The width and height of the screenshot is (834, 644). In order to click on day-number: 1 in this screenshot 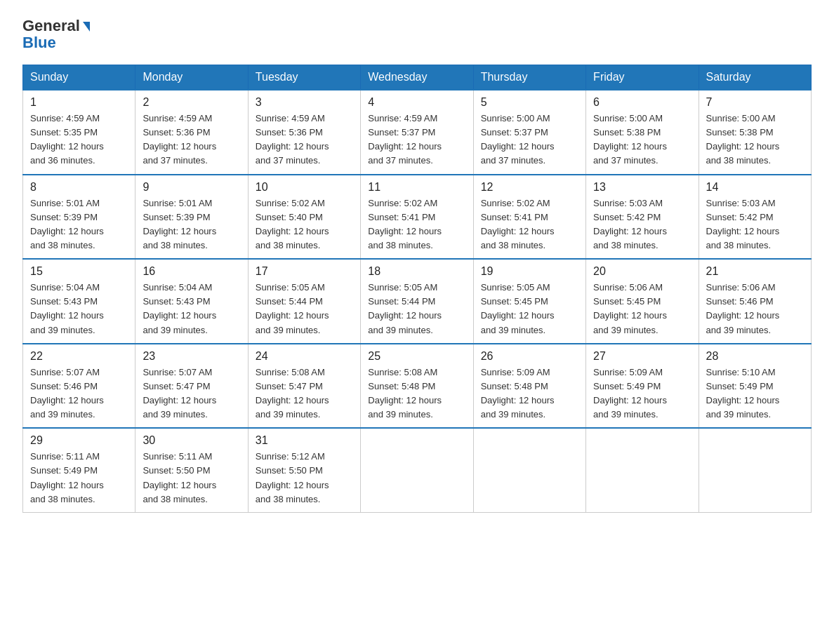, I will do `click(79, 102)`.